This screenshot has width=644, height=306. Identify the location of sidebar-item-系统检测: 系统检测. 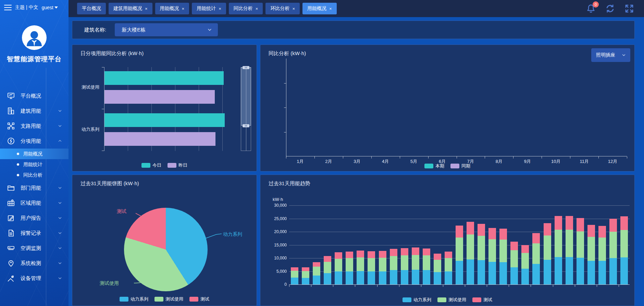
(34, 263).